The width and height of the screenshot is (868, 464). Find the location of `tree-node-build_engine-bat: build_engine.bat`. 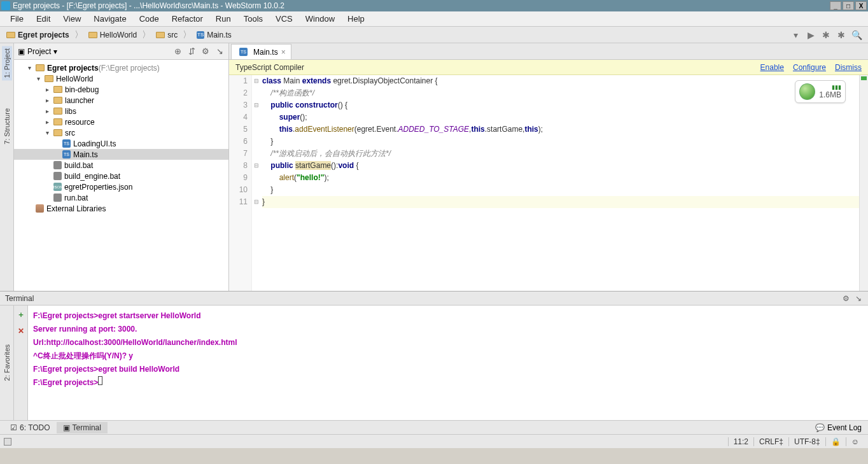

tree-node-build_engine-bat: build_engine.bat is located at coordinates (121, 176).